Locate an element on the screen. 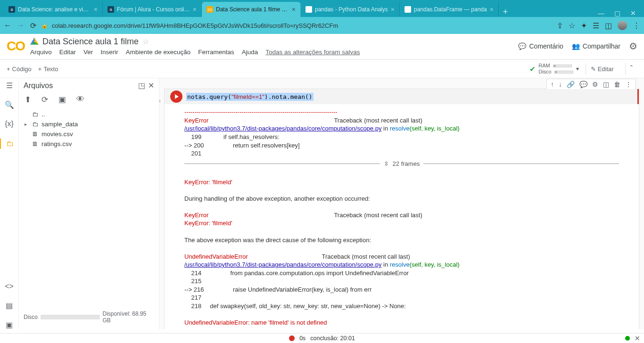 The image size is (644, 343). chevron-down-icon: ▾ is located at coordinates (578, 69).